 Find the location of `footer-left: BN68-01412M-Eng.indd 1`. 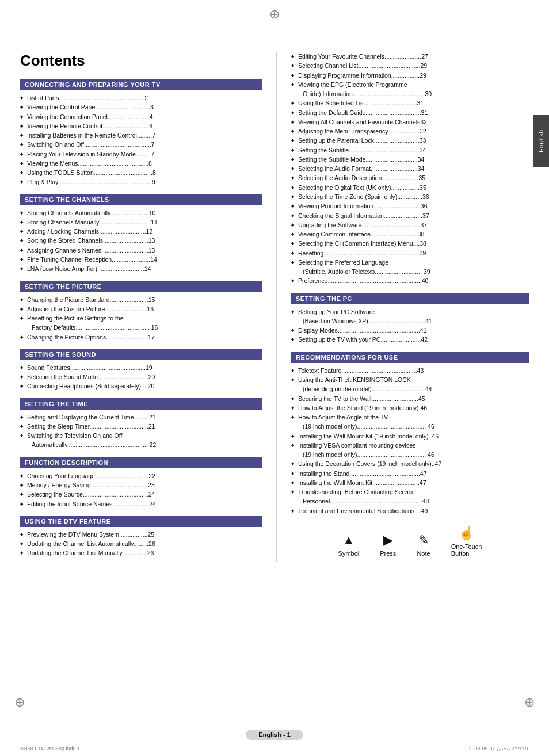

footer-left: BN68-01412M-Eng.indd 1 is located at coordinates (50, 749).